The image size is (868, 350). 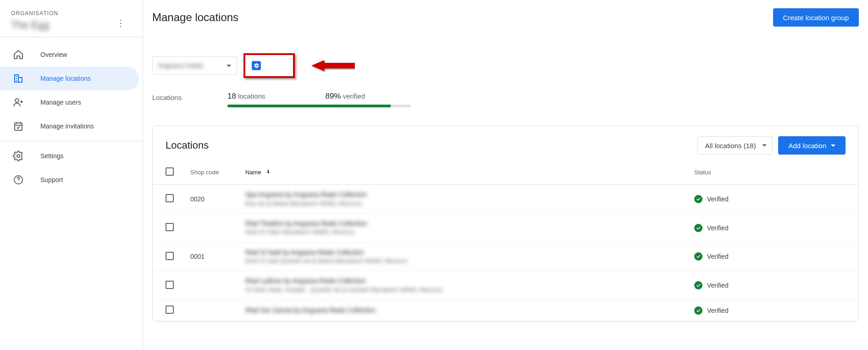 I want to click on add-location-button: Add location, so click(x=812, y=145).